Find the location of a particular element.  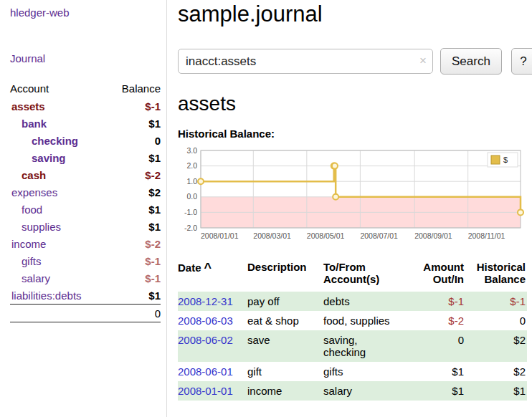

account-link: saving is located at coordinates (49, 158).